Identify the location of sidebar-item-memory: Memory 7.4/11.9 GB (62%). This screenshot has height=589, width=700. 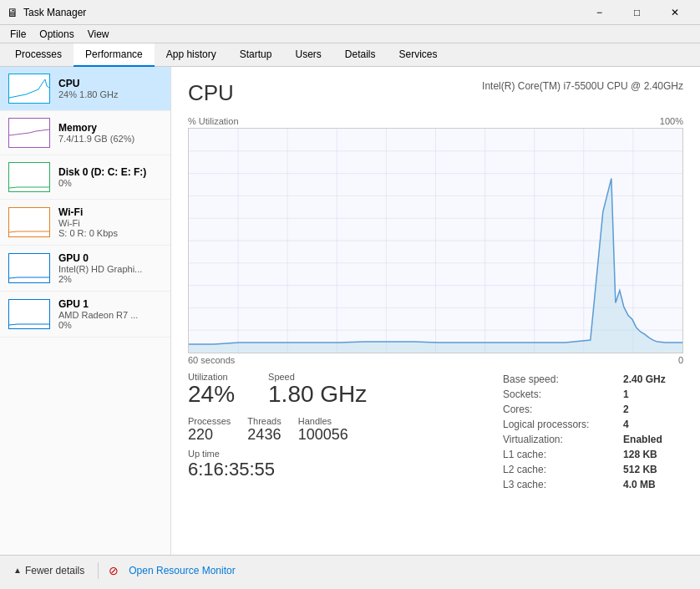
(85, 134).